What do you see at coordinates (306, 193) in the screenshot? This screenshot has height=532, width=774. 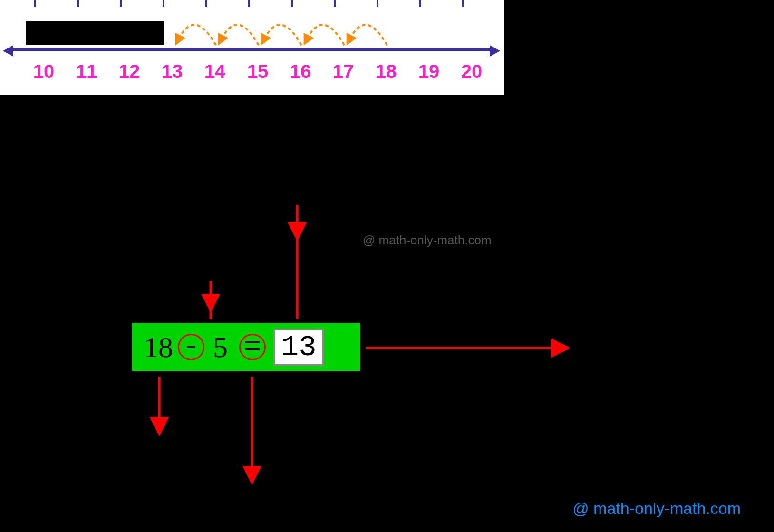 I see `label-equals-to: EQUALS TO` at bounding box center [306, 193].